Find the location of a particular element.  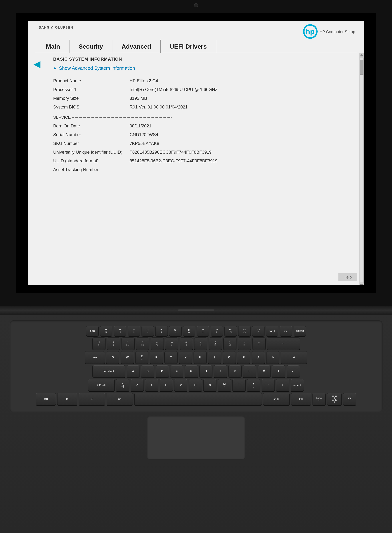

key-arrowleft: home← is located at coordinates (319, 399).